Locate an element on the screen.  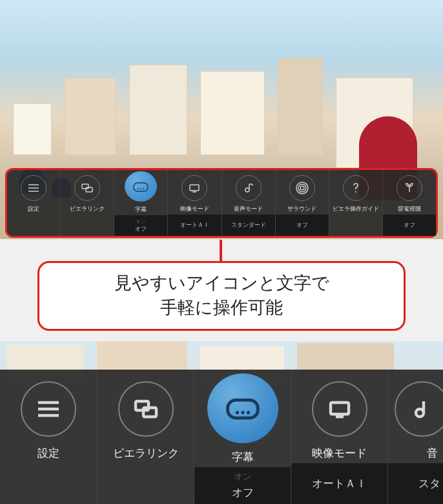
surround-icon is located at coordinates (302, 188).